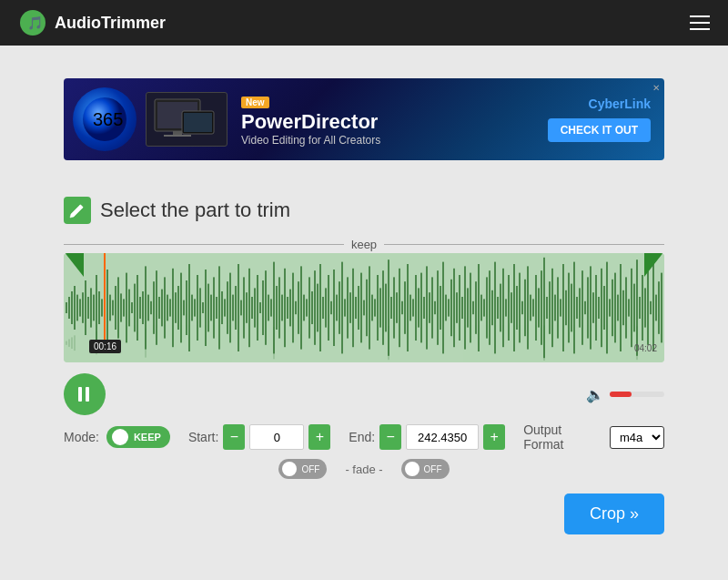 The height and width of the screenshot is (580, 728). What do you see at coordinates (74, 267) in the screenshot?
I see `left-handle` at bounding box center [74, 267].